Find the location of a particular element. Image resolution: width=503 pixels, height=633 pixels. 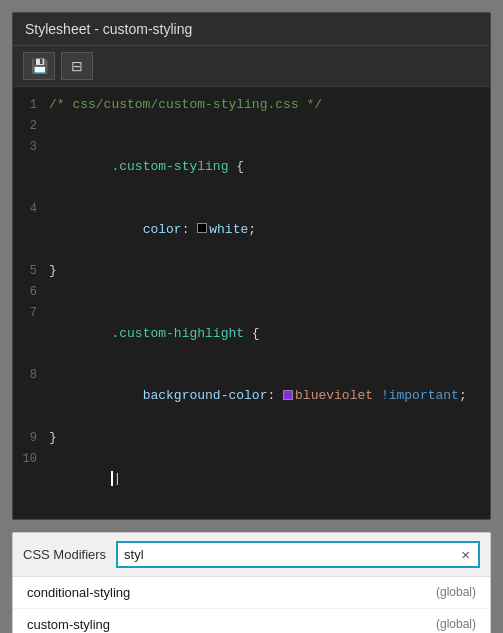

line-num: 1 is located at coordinates (31, 106).